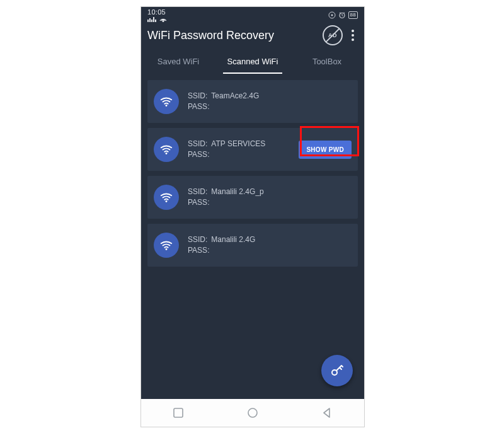 The image size is (504, 433). What do you see at coordinates (337, 371) in the screenshot?
I see `fab-key-button` at bounding box center [337, 371].